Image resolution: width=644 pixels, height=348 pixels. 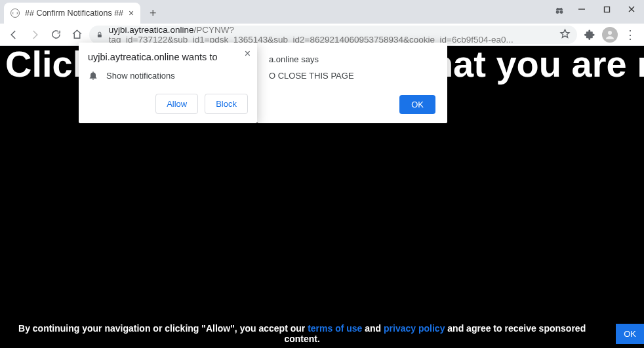 What do you see at coordinates (93, 75) in the screenshot?
I see `bell-icon` at bounding box center [93, 75].